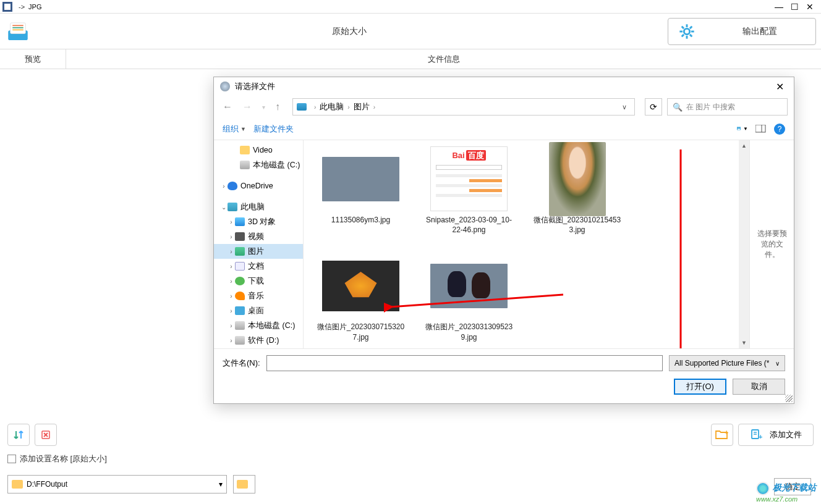  What do you see at coordinates (444, 59) in the screenshot?
I see `tab-file-info: 文件信息` at bounding box center [444, 59].